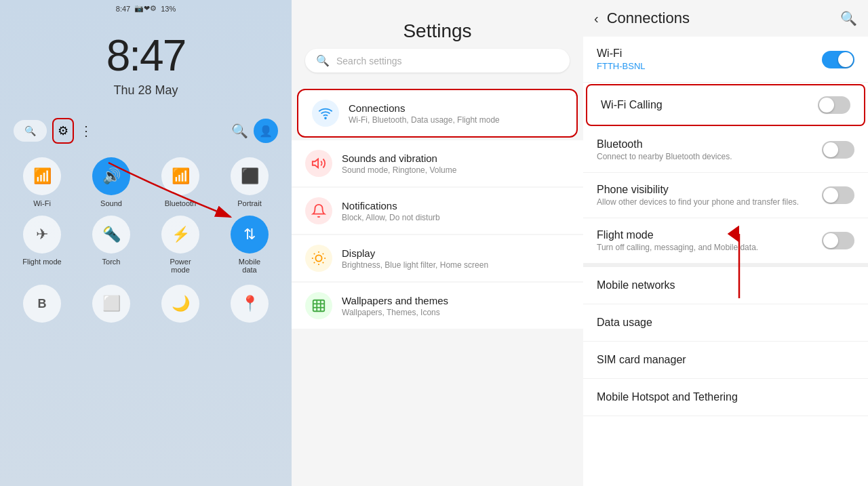  Describe the element at coordinates (709, 60) in the screenshot. I see `wifi-text: Wi-Fi FTTH-BSNL` at that location.